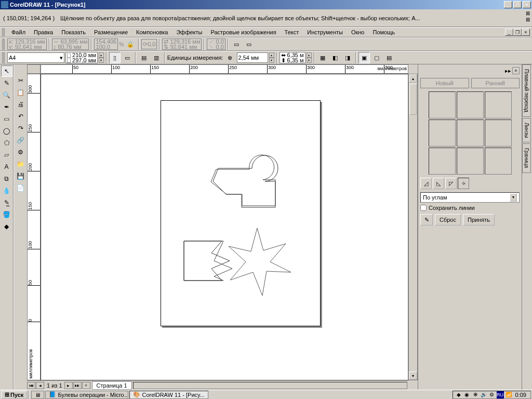 Image resolution: width=532 pixels, height=399 pixels. What do you see at coordinates (257, 262) in the screenshot?
I see `star-shape` at bounding box center [257, 262].